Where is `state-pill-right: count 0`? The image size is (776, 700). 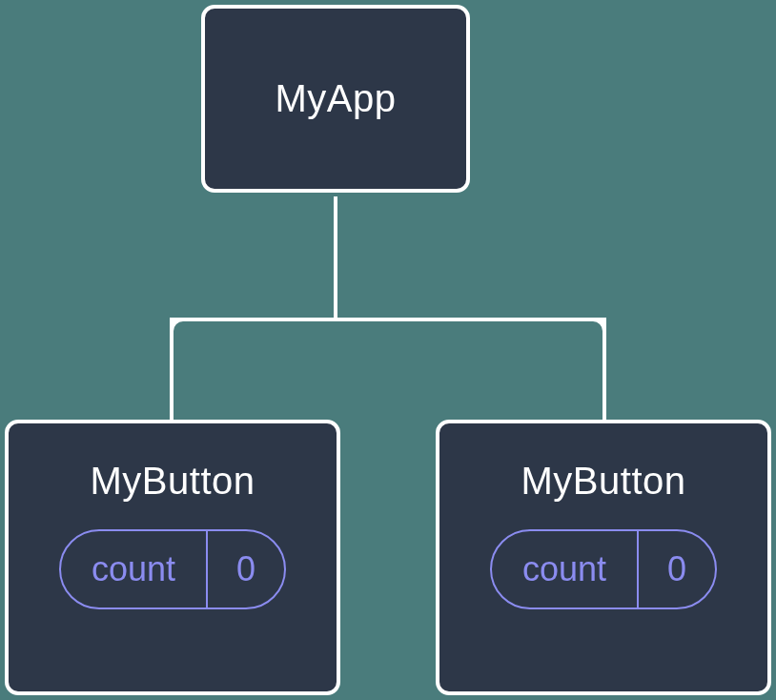 state-pill-right: count 0 is located at coordinates (603, 569).